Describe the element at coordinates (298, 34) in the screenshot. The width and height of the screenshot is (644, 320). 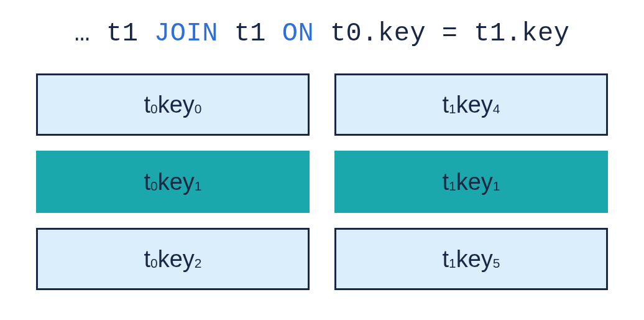
I see `title-on-keyword: ON` at that location.